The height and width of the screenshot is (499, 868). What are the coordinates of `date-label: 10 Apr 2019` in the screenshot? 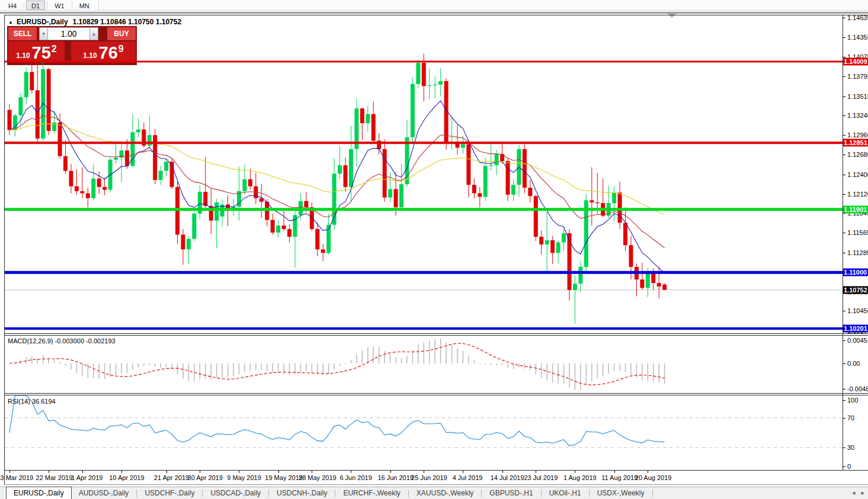 It's located at (127, 478).